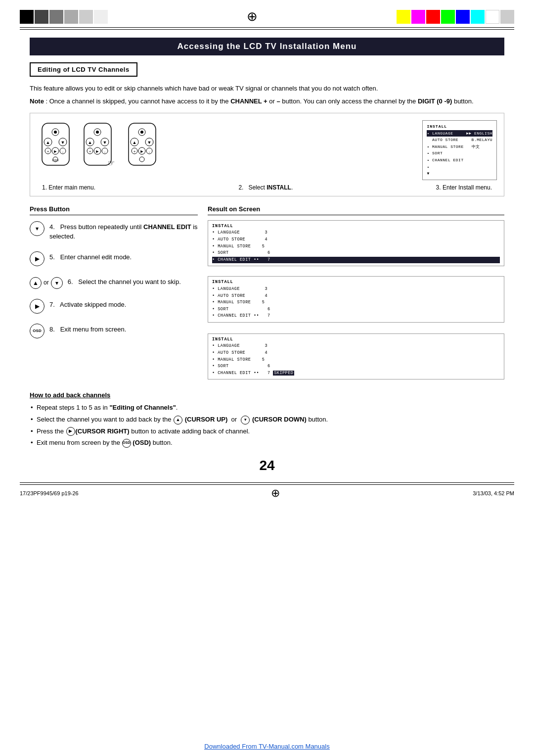 The image size is (534, 756). What do you see at coordinates (356, 299) in the screenshot?
I see `screen-panel-2: INSTALL • LANGUAGE 3 • AUTO STORE 4 • MA…` at bounding box center [356, 299].